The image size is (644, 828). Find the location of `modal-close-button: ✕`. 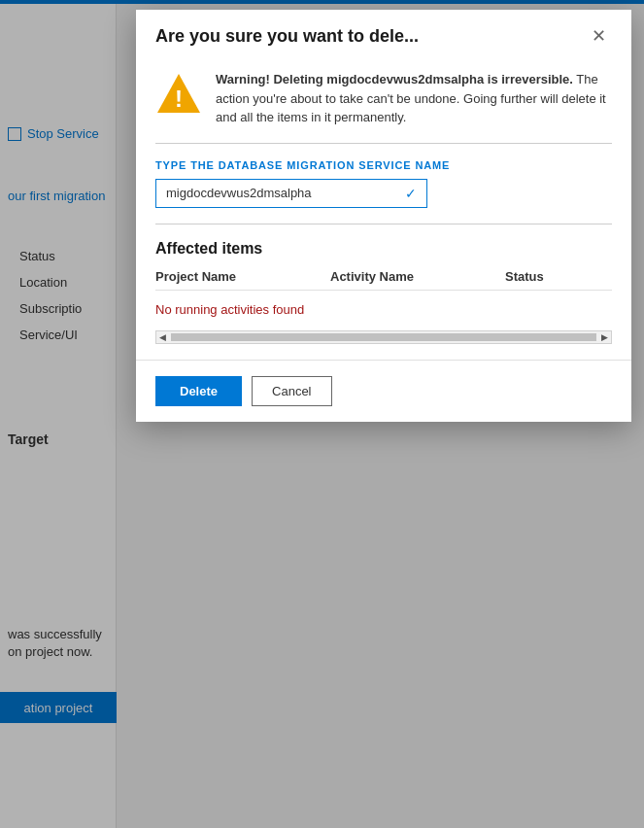

modal-close-button: ✕ is located at coordinates (598, 36).